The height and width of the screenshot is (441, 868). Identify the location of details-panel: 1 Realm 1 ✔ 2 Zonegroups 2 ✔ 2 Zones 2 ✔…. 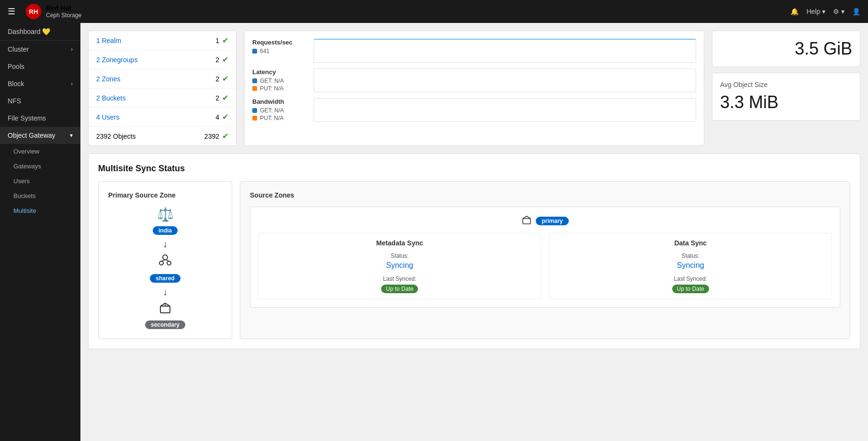
(162, 88).